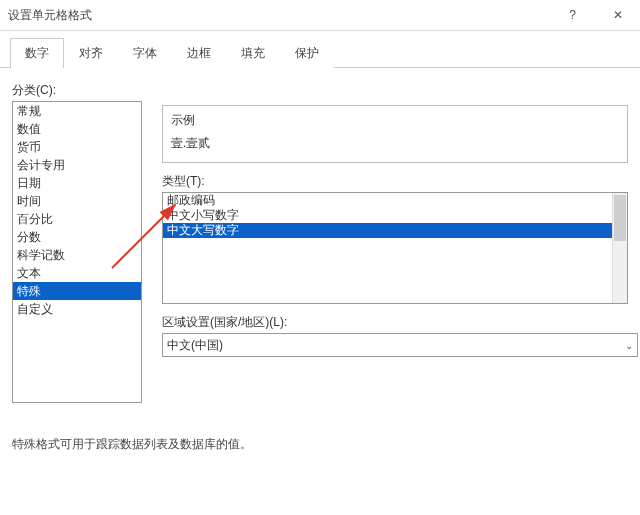  What do you see at coordinates (618, 15) in the screenshot?
I see `close-icon: ✕` at bounding box center [618, 15].